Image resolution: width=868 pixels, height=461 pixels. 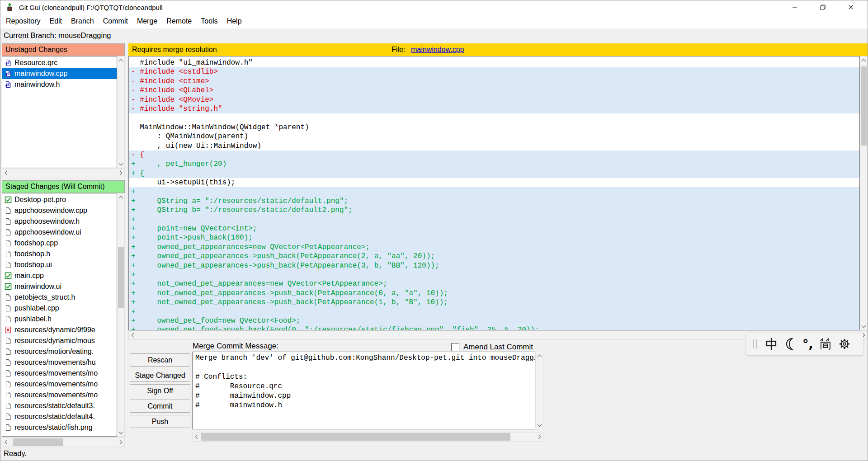 I want to click on unstaged-vertical-scrollbar, so click(x=121, y=112).